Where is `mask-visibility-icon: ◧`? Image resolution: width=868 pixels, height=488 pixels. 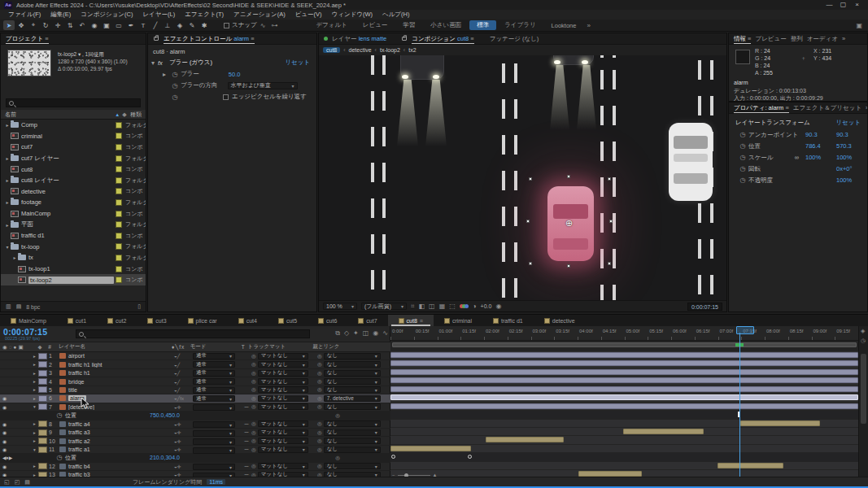
mask-visibility-icon: ◧ is located at coordinates (422, 306).